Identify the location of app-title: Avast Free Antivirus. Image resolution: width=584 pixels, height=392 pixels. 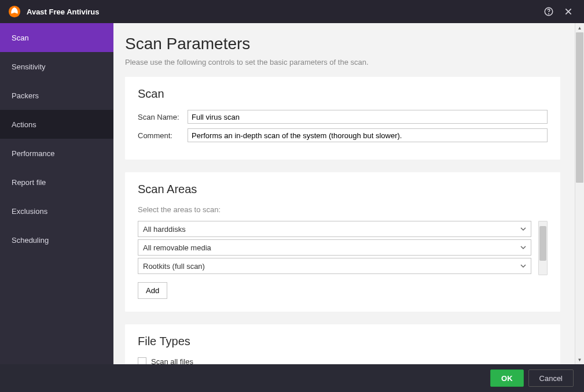
(281, 12).